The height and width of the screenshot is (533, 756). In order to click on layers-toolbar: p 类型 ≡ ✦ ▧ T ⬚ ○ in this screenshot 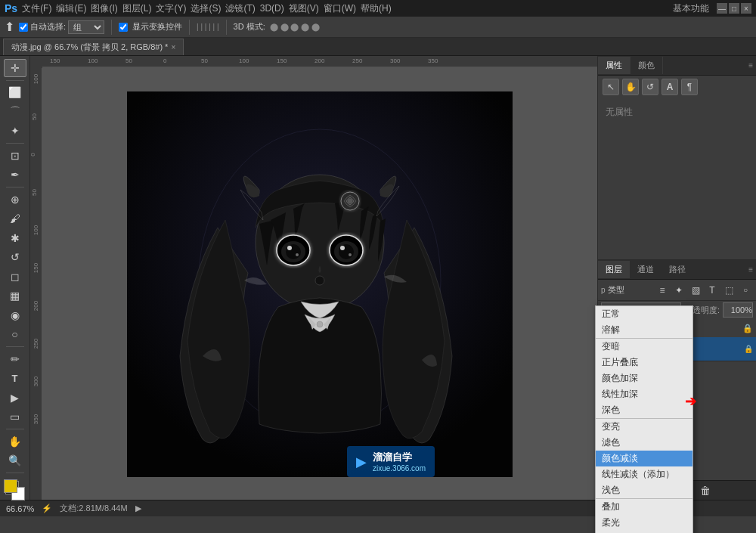, I will do `click(677, 290)`.